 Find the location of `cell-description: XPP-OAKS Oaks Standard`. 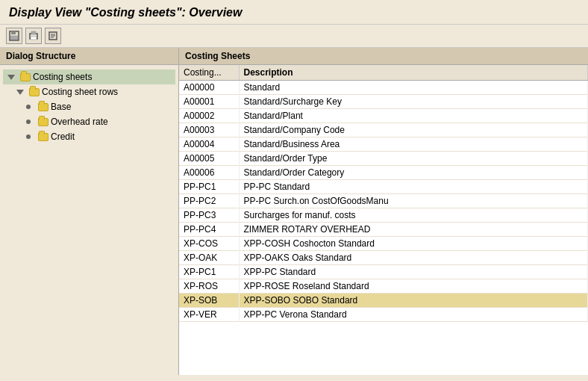

cell-description: XPP-OAKS Oaks Standard is located at coordinates (413, 258).